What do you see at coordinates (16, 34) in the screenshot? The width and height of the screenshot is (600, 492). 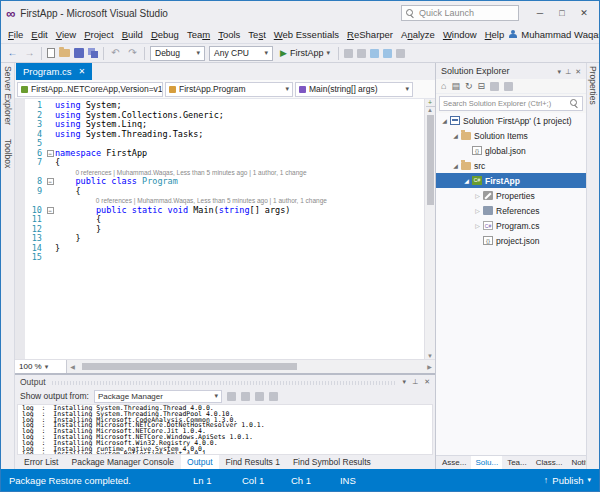 I see `menu-file: File` at bounding box center [16, 34].